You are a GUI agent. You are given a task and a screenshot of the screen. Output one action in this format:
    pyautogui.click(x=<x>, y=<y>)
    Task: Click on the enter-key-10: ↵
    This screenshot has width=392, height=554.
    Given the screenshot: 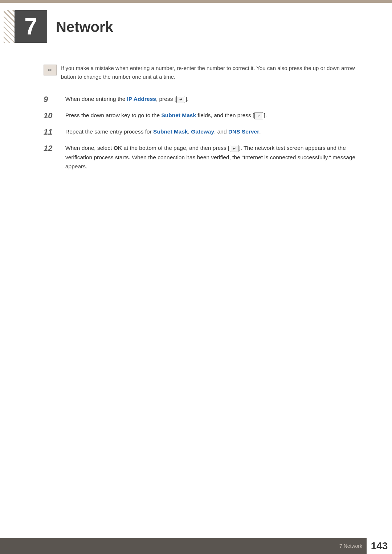 What is the action you would take?
    pyautogui.click(x=259, y=116)
    